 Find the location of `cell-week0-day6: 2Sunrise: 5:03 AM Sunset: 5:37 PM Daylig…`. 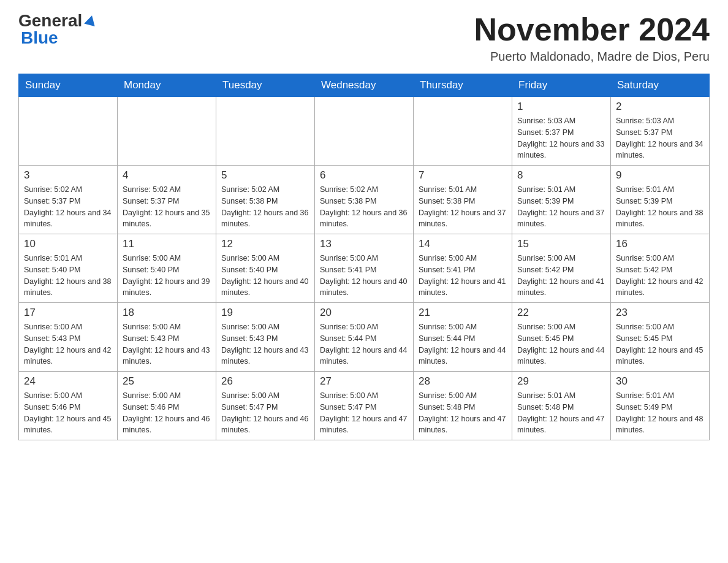

cell-week0-day6: 2Sunrise: 5:03 AM Sunset: 5:37 PM Daylig… is located at coordinates (661, 131).